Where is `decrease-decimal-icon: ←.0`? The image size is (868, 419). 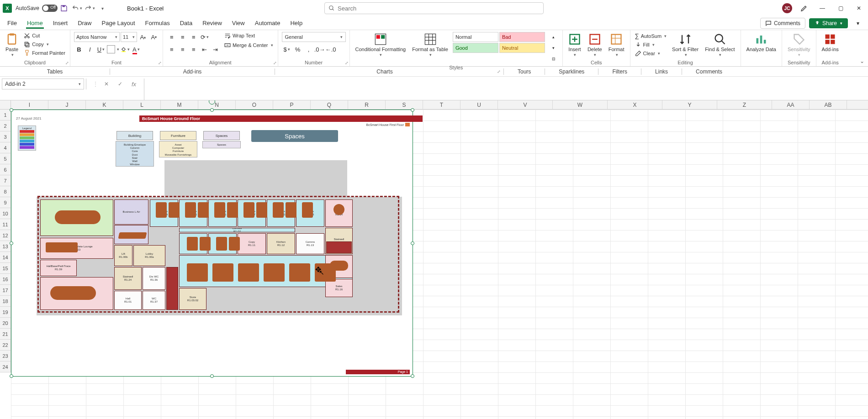
decrease-decimal-icon: ←.0 is located at coordinates (331, 49).